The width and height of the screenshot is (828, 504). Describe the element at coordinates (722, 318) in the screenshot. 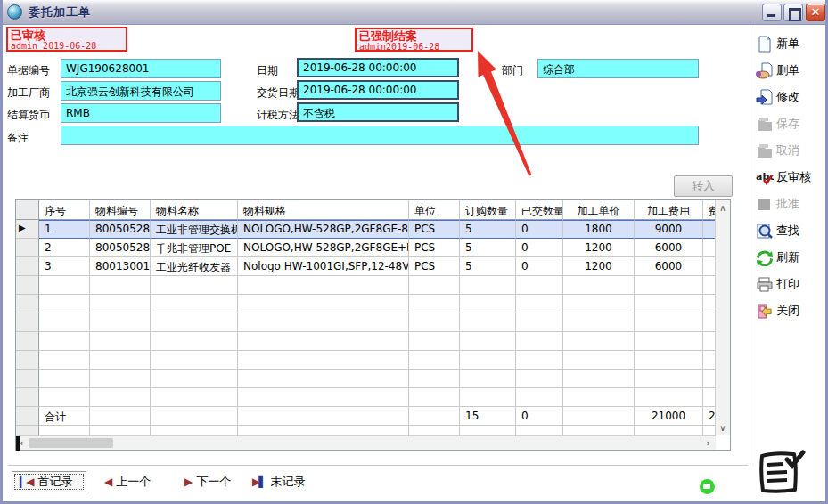

I see `vertical-scrollbar: ∧ ∨` at that location.